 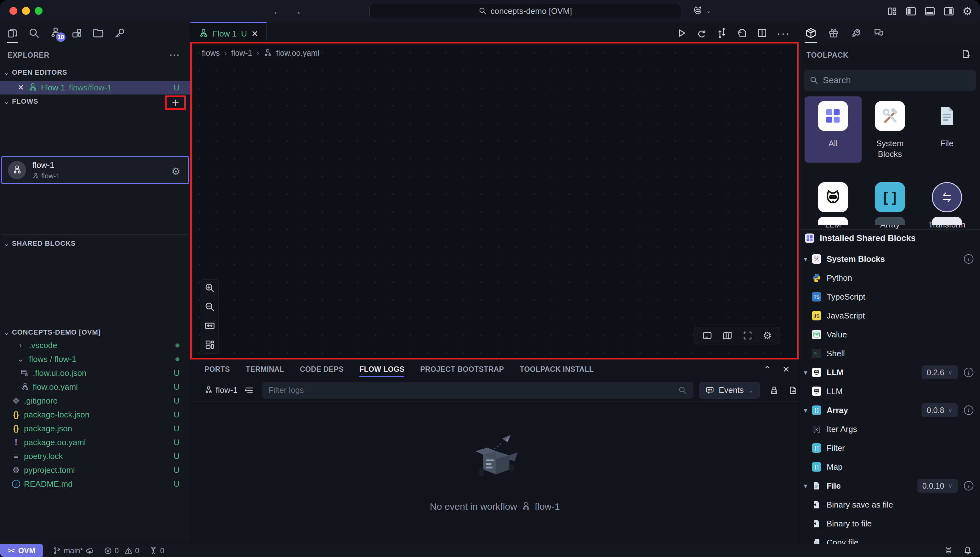 I want to click on notifications-bell-icon, so click(x=968, y=551).